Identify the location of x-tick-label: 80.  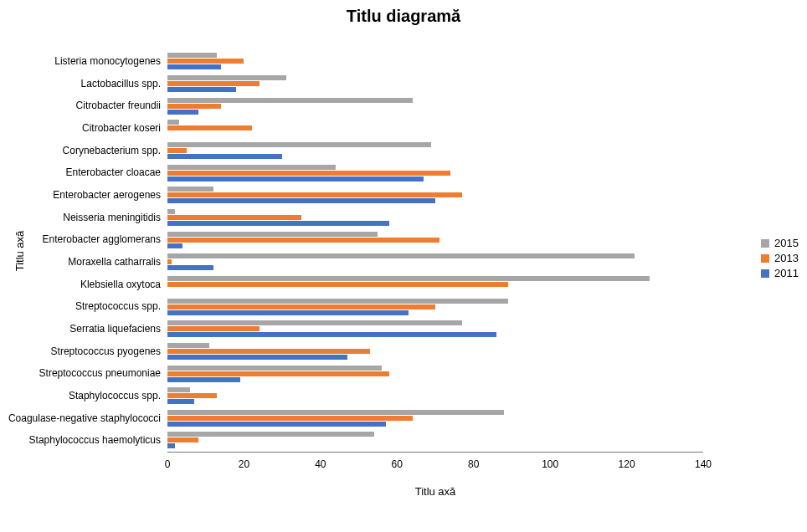
(474, 464).